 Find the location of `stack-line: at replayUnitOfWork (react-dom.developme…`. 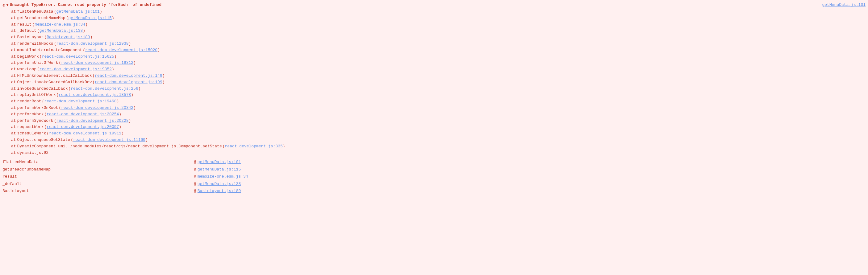

stack-line: at replayUnitOfWork (react-dom.developme… is located at coordinates (438, 95).